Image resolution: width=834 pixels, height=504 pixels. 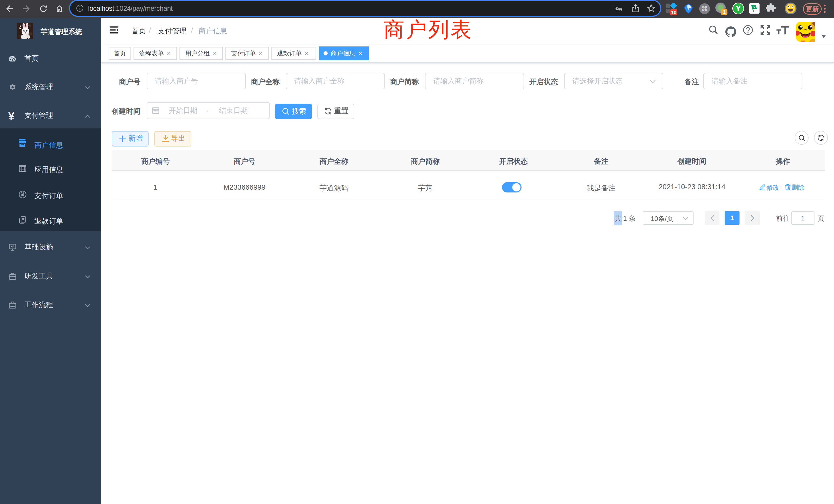 I want to click on svg-text: 1, so click(x=724, y=12).